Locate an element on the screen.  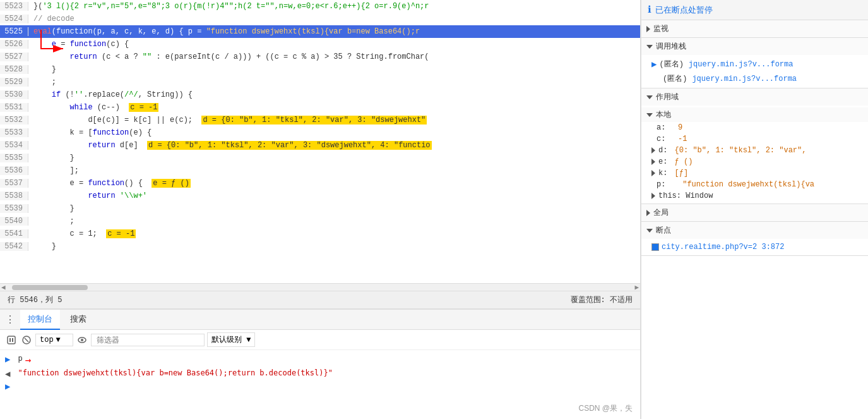
line-num-5526: 5526 is located at coordinates (14, 44).